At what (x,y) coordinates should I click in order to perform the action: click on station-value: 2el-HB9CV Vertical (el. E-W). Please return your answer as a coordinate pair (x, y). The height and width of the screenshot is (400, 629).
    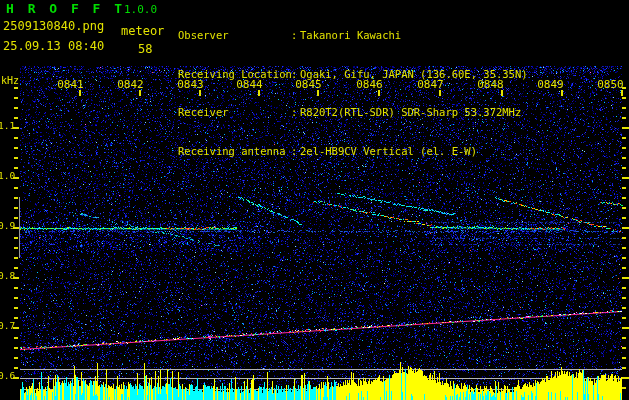
    Looking at the image, I should click on (388, 152).